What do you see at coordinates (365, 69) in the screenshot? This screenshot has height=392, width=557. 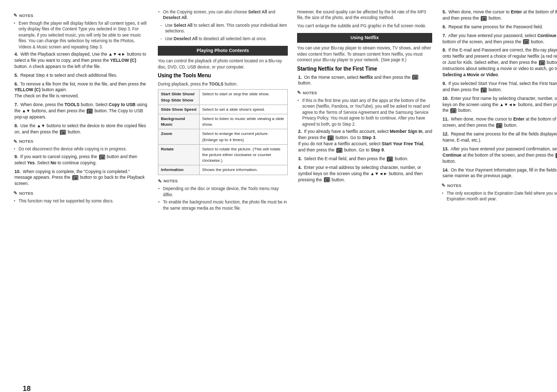 I see `starting-netflix-heading: Starting Netflix for the First Time` at bounding box center [365, 69].